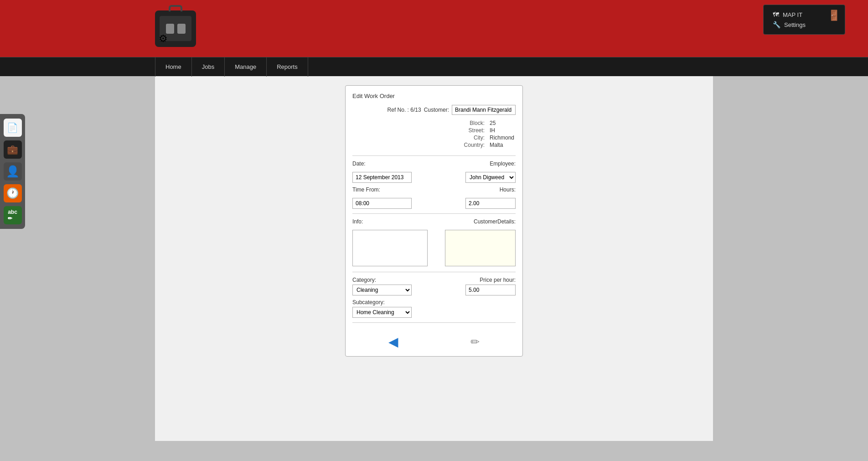  What do you see at coordinates (393, 164) in the screenshot?
I see `date-label: Date:` at bounding box center [393, 164].